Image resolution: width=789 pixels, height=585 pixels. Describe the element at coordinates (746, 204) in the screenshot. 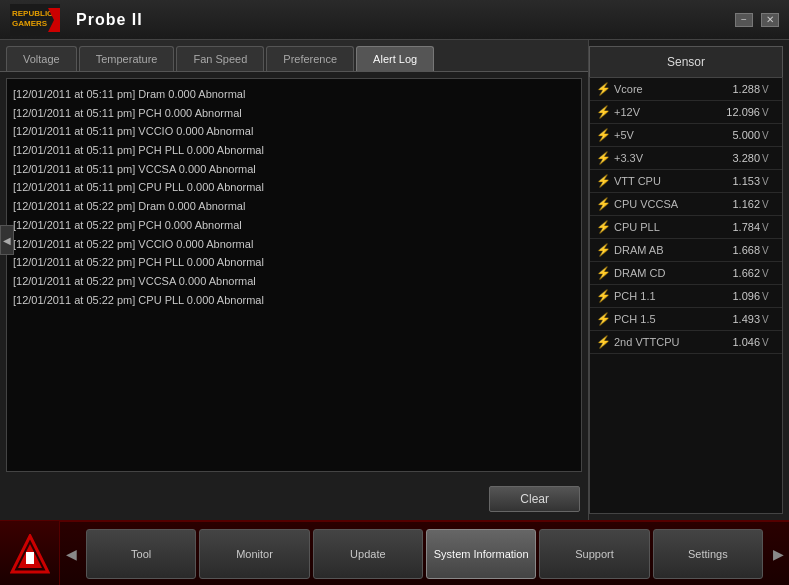

I see `sensor-value: 1.162` at that location.